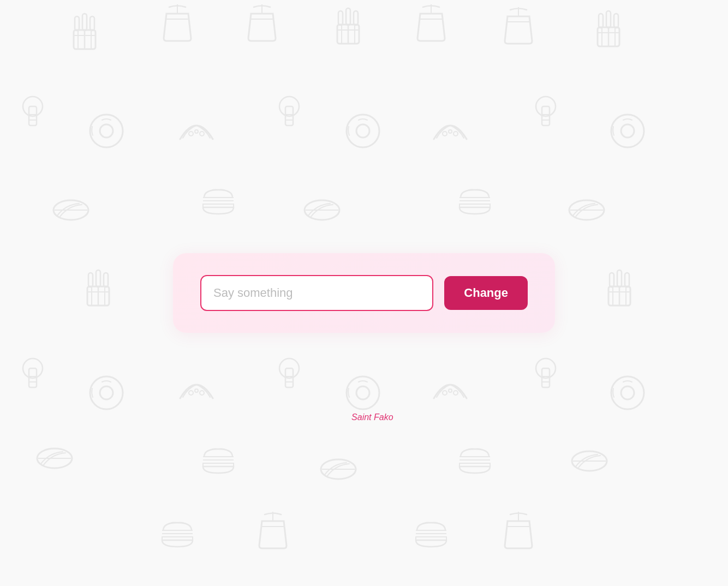 Image resolution: width=728 pixels, height=586 pixels. What do you see at coordinates (364, 293) in the screenshot?
I see `input-card: Change` at bounding box center [364, 293].